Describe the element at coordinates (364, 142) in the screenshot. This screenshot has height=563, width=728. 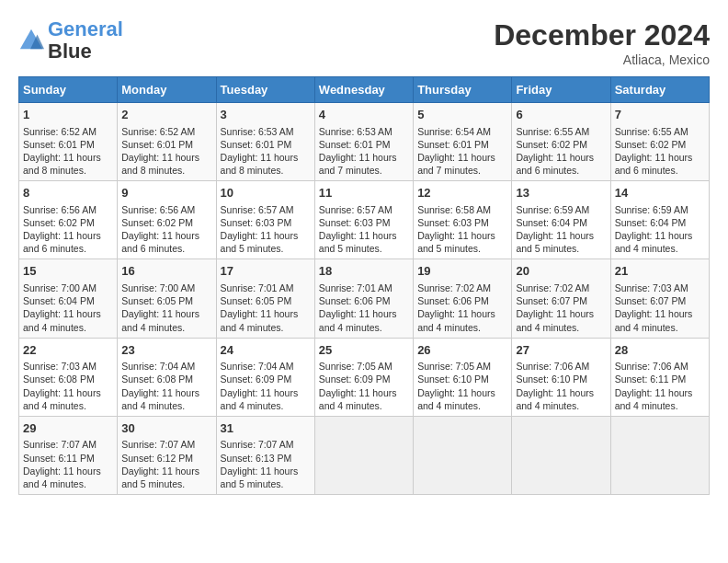
I see `week-row-0: 1Sunrise: 6:52 AM Sunset: 6:01 PM Daylig…` at that location.